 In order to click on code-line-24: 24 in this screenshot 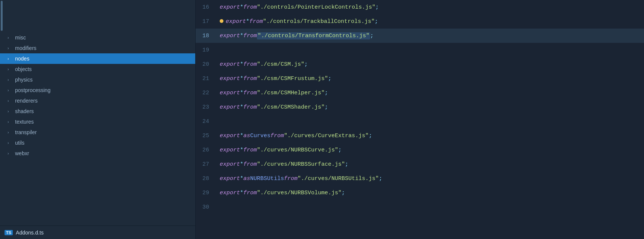, I will do `click(420, 121)`.